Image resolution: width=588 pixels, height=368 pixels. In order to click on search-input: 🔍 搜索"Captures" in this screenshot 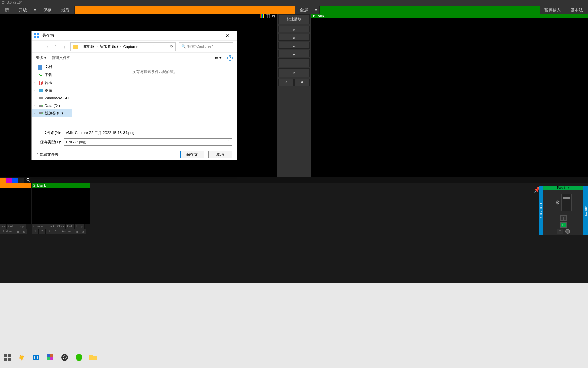, I will do `click(206, 47)`.